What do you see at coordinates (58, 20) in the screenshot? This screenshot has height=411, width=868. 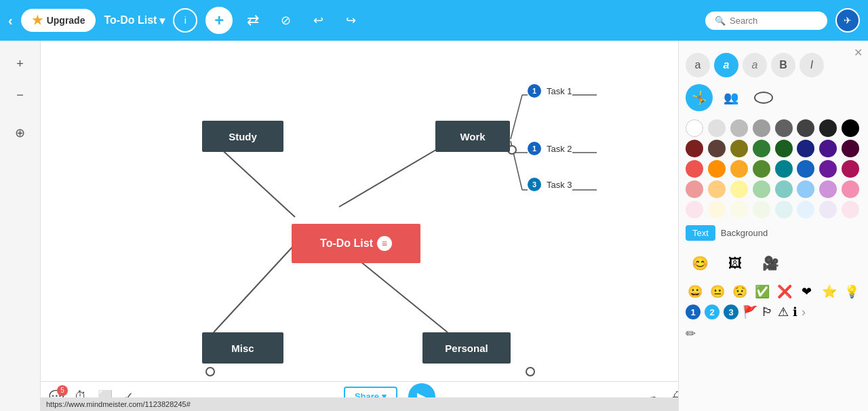 I see `upgrade-button: ★ Upgrade` at bounding box center [58, 20].